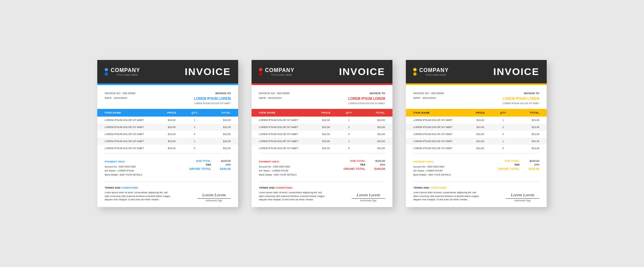 This screenshot has width=644, height=267. I want to click on auth-sign-blue: Authorised Sign, so click(214, 200).